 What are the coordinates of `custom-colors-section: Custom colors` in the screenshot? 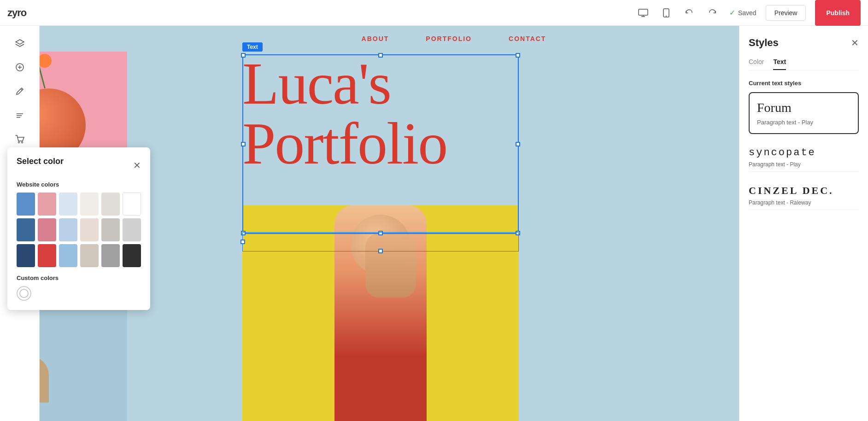 It's located at (79, 287).